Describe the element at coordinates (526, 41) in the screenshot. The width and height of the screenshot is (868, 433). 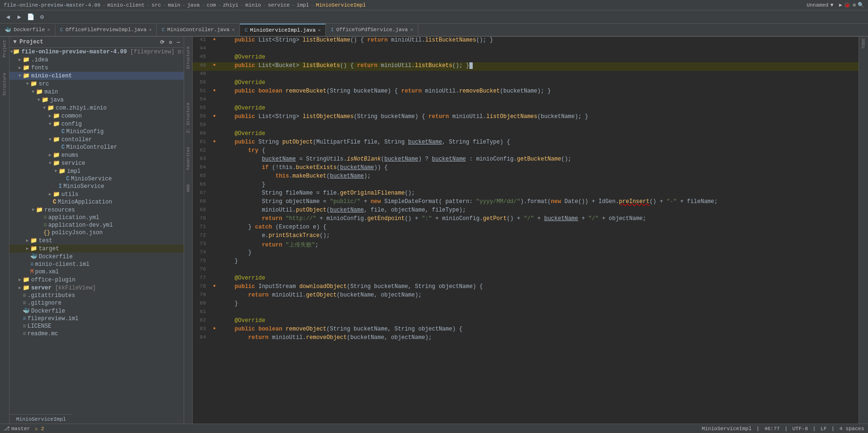
I see `code-line-41: 41 ● public List<String> listBucketName(…` at that location.